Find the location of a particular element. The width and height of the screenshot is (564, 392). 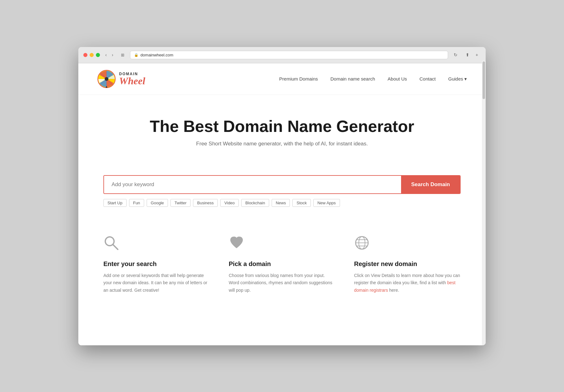

feature-register-domain-desc: Click on View Details to learn more abou… is located at coordinates (407, 283).